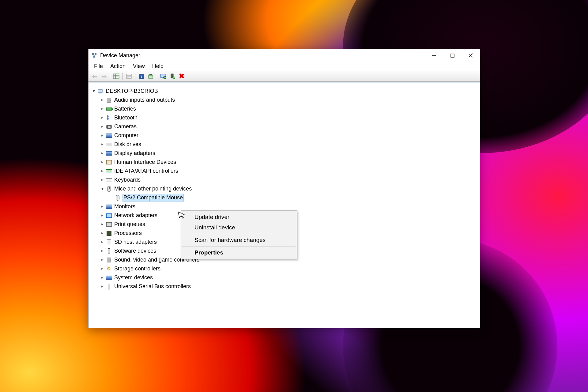 Image resolution: width=588 pixels, height=392 pixels. I want to click on category-label: SD host adapters, so click(135, 242).